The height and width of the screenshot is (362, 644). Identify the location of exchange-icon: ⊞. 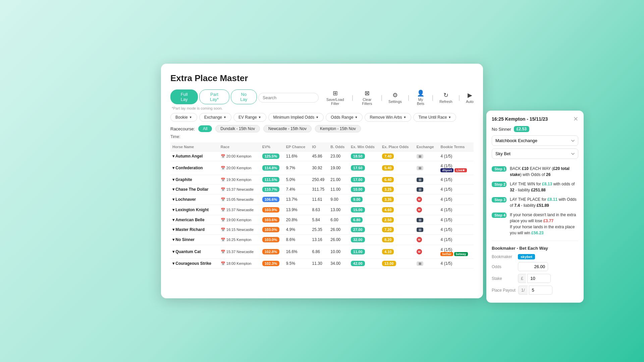
(420, 190).